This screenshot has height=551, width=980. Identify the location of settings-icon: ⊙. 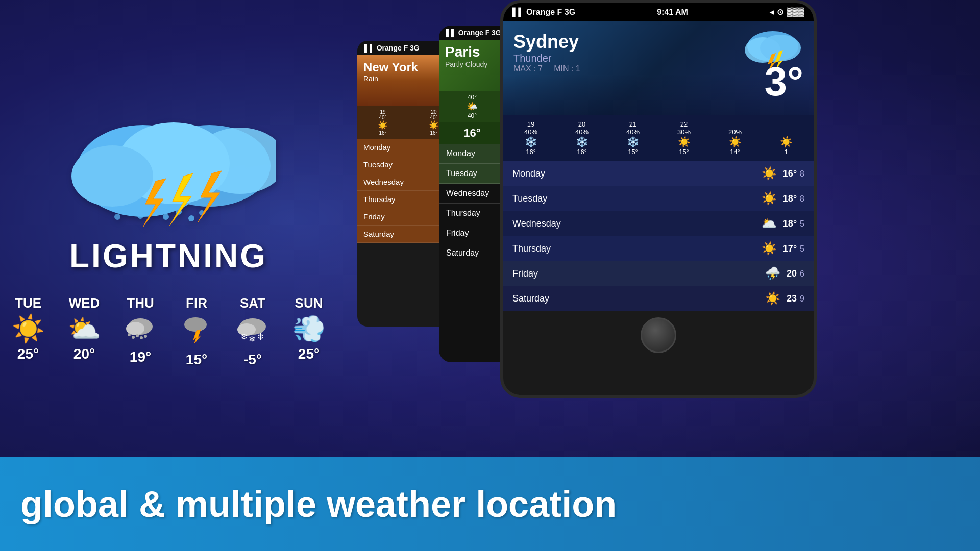
(780, 12).